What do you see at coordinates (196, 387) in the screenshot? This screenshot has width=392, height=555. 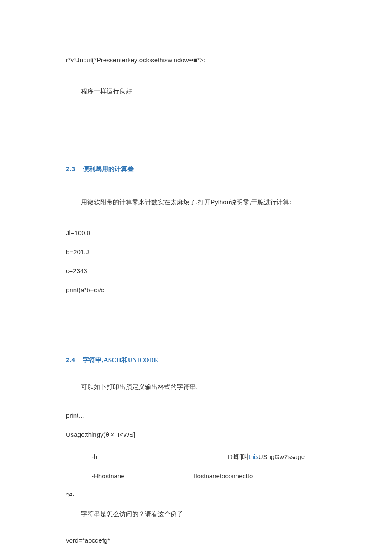 I see `paragraph-2-4a: 可以如卜打印出预定义输出格式的字符串:` at bounding box center [196, 387].